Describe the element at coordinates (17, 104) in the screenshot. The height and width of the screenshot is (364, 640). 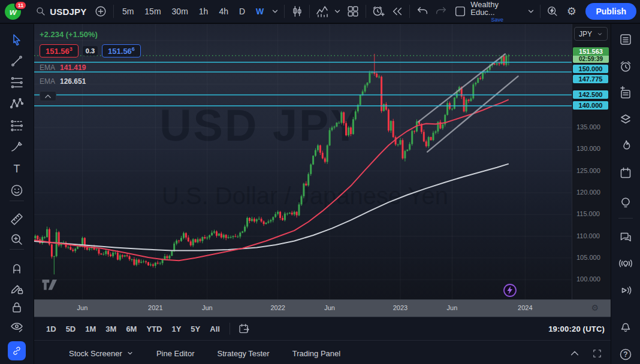
I see `pattern-tool-icon` at that location.